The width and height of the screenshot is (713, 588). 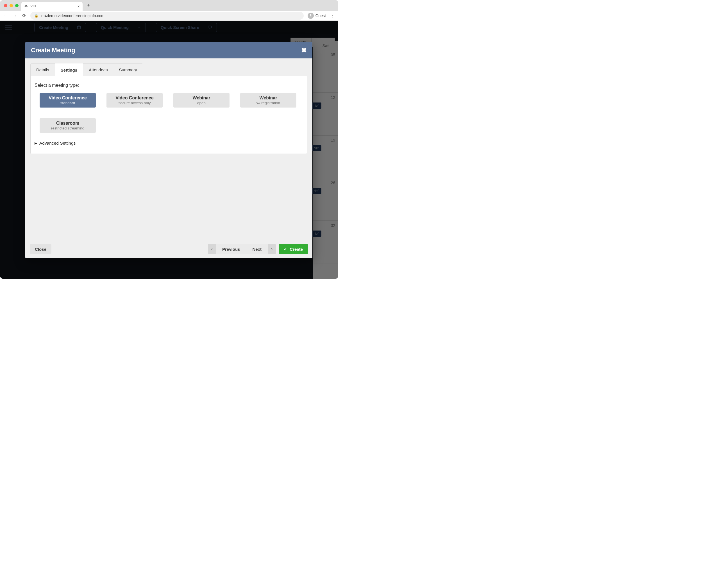 What do you see at coordinates (212, 249) in the screenshot?
I see `chevron-left-icon: ‹` at bounding box center [212, 249].